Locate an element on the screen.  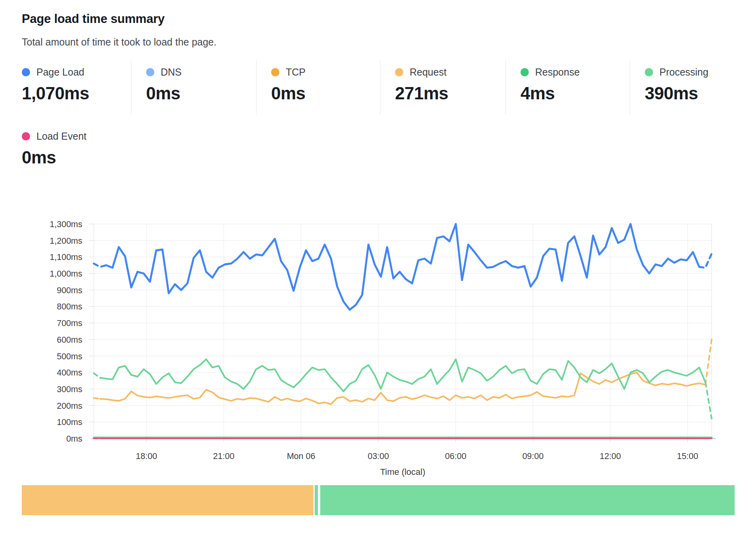
y-axis-label: 900ms is located at coordinates (70, 290).